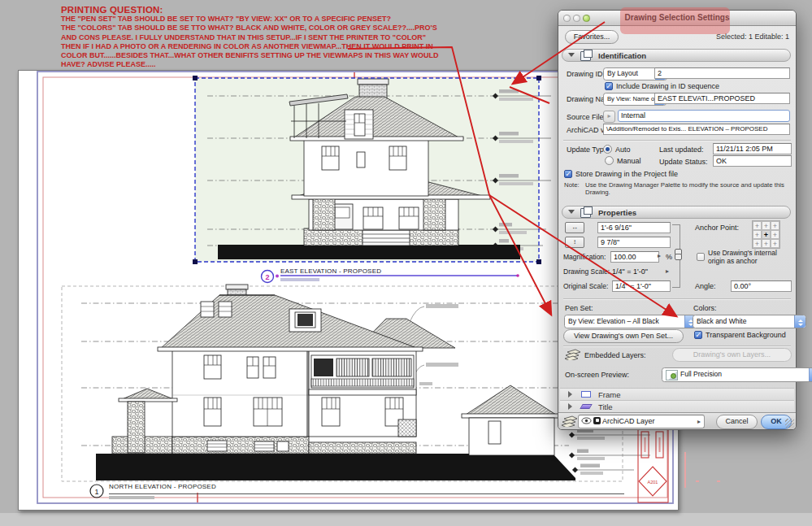 This screenshot has height=526, width=812. Describe the element at coordinates (736, 422) in the screenshot. I see `cancel-button: Cancel` at that location.